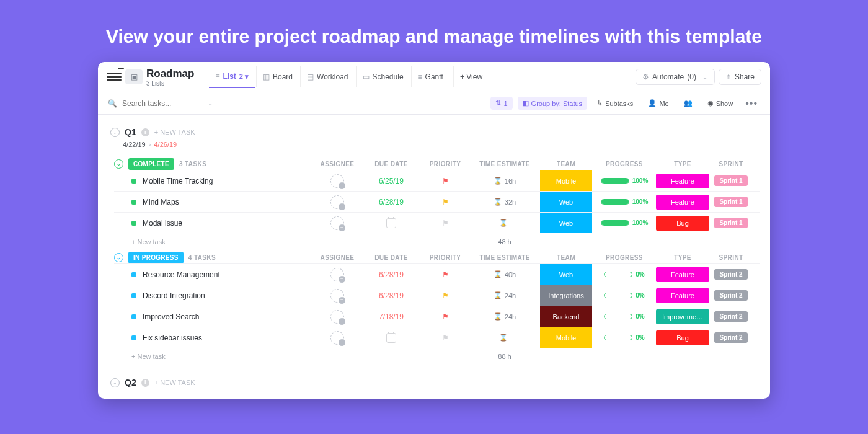  Describe the element at coordinates (740, 77) in the screenshot. I see `share-button: ⋔ Share` at that location.